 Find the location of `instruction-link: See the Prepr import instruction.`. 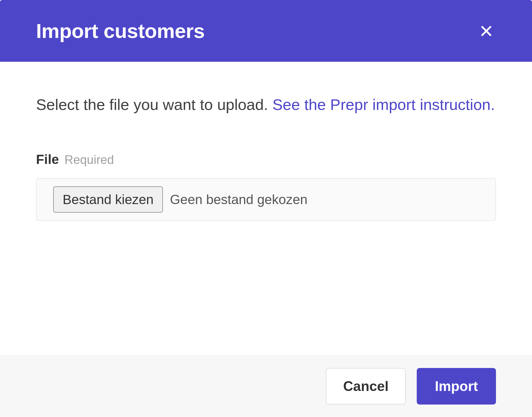

instruction-link: See the Prepr import instruction. is located at coordinates (383, 105).